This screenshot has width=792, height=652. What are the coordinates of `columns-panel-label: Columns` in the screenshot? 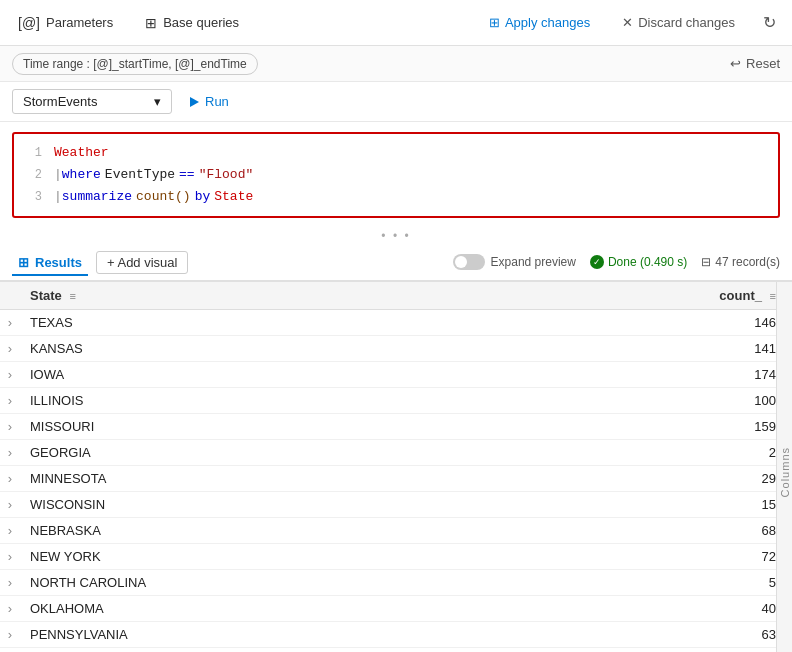 It's located at (785, 472).